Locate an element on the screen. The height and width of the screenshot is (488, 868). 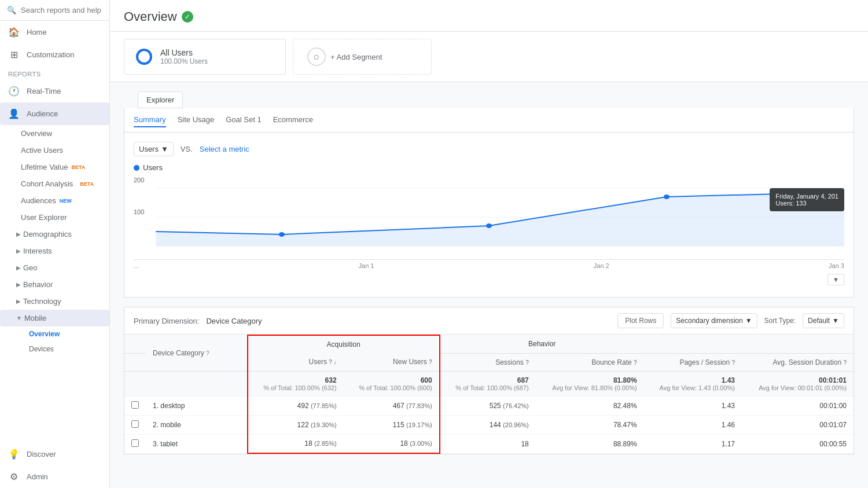
dropdown-arrow-icon: ▼ is located at coordinates (164, 149).